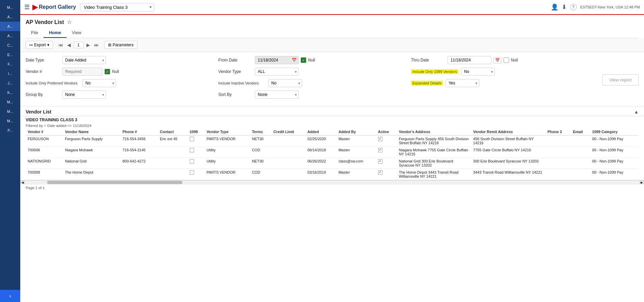  I want to click on cell-vendor-address: Niagara Mohawk 7755 Gate Circle Buffalo …, so click(434, 152).